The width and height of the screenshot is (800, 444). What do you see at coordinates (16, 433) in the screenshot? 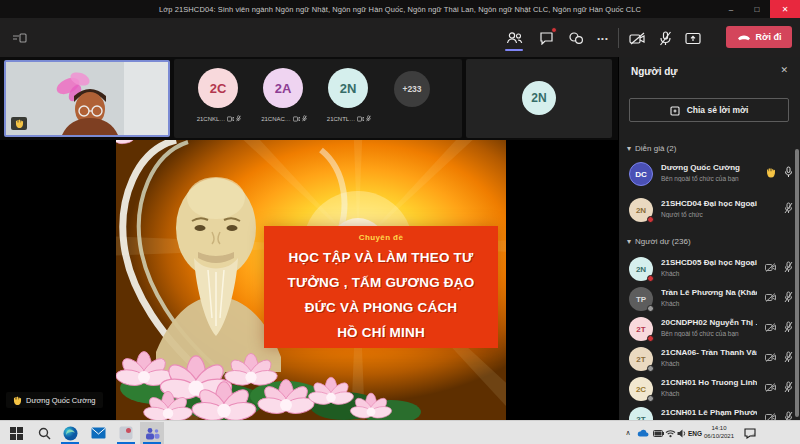
I see `start-button` at bounding box center [16, 433].